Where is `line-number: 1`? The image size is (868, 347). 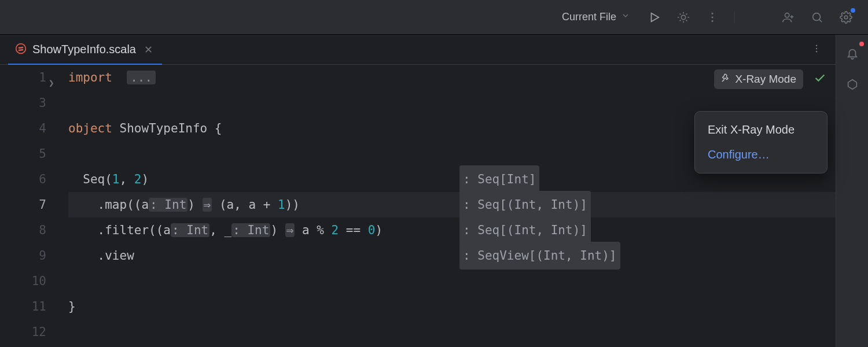
line-number: 1 is located at coordinates (23, 77).